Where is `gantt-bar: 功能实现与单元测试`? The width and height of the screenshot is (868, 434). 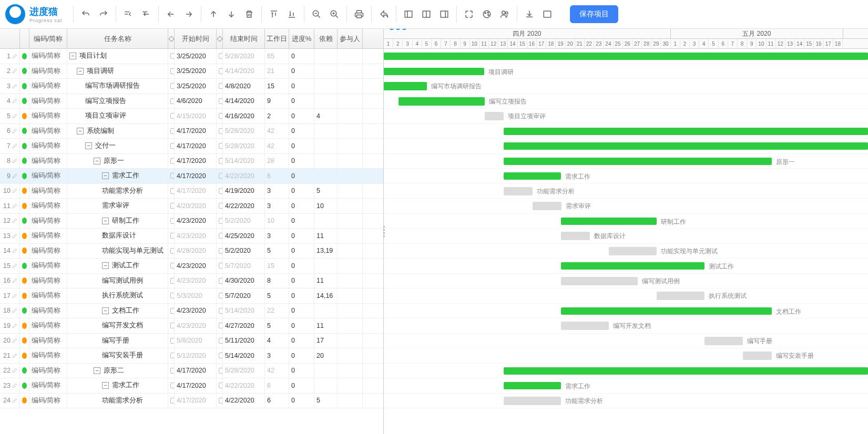
gantt-bar: 功能实现与单元测试 is located at coordinates (633, 251).